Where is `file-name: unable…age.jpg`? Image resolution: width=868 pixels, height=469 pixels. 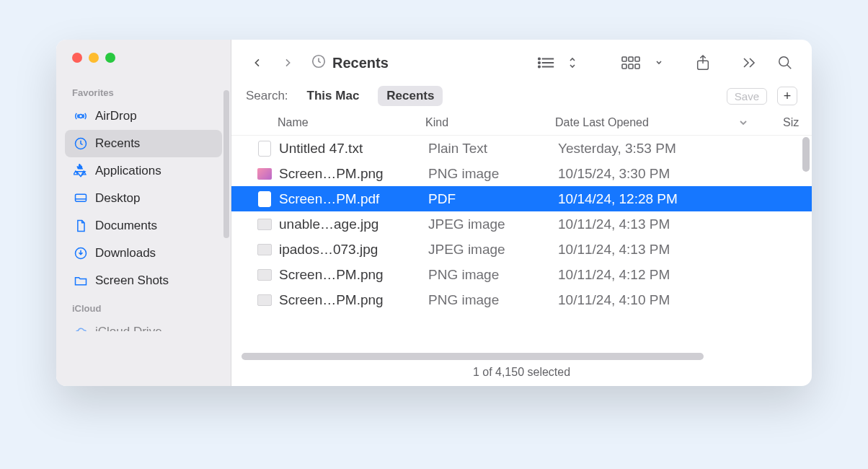 file-name: unable…age.jpg is located at coordinates (353, 224).